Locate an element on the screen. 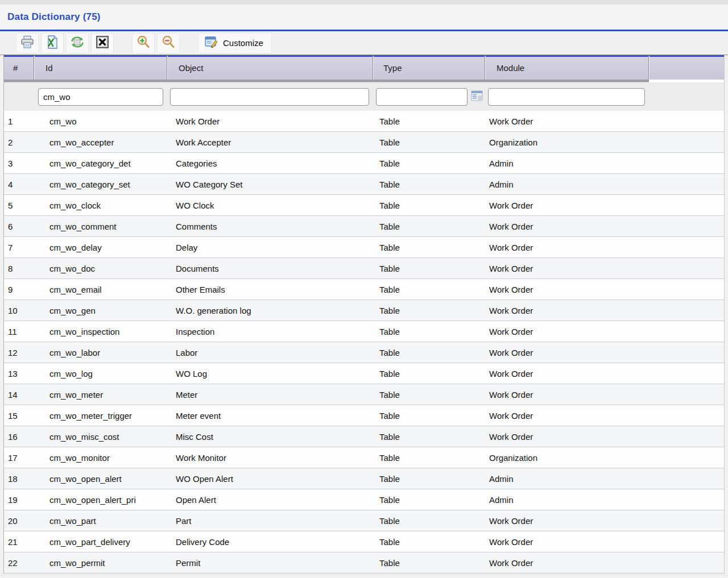 The height and width of the screenshot is (578, 728). top-strip is located at coordinates (364, 2).